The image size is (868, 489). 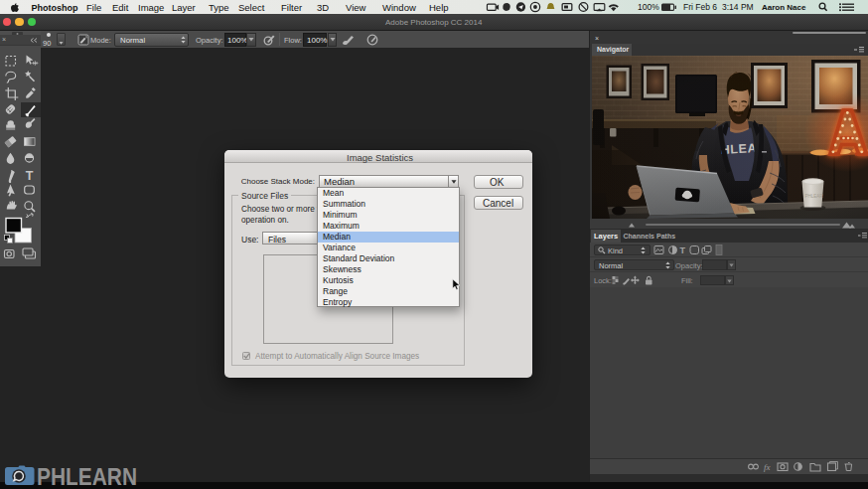 What do you see at coordinates (785, 8) in the screenshot?
I see `svg-text: Aaron Nace` at bounding box center [785, 8].